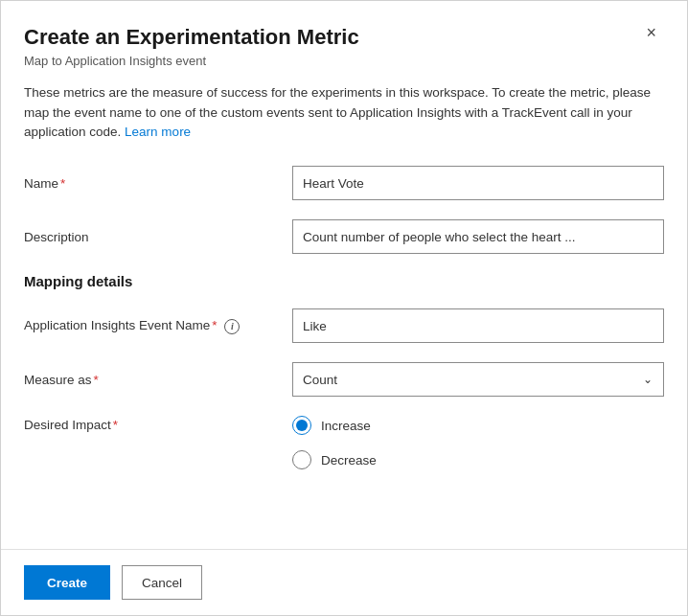 This screenshot has width=688, height=616. Describe the element at coordinates (302, 460) in the screenshot. I see `radio-decrease-input` at that location.